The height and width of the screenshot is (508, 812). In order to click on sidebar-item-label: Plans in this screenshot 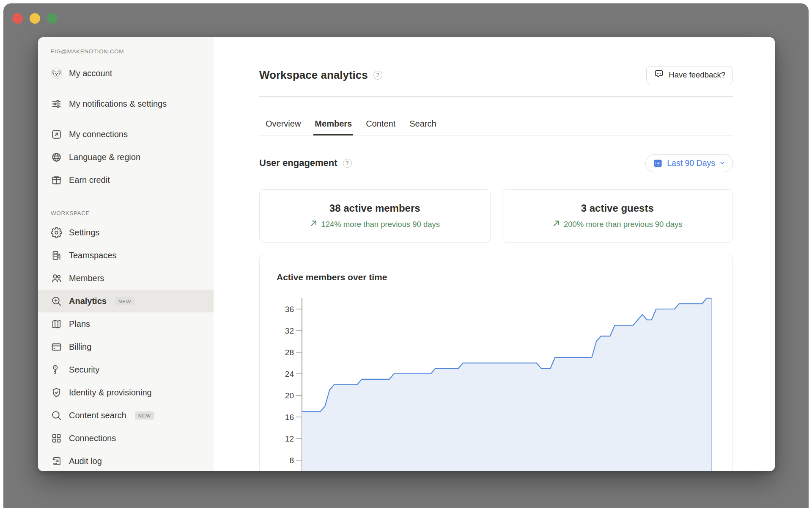, I will do `click(80, 324)`.